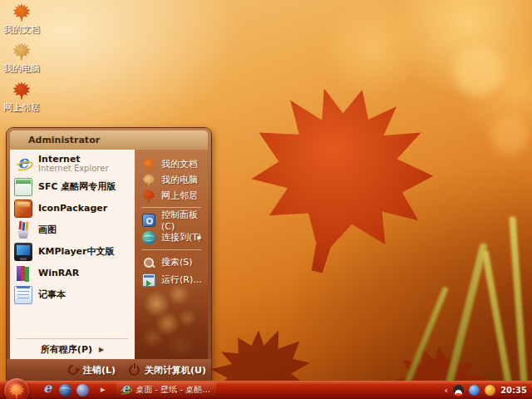 The height and width of the screenshot is (399, 532). I want to click on messenger-icon, so click(474, 391).